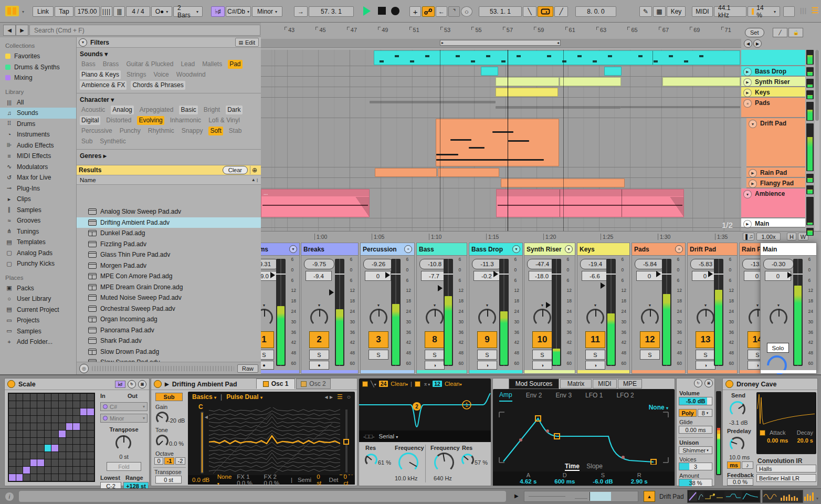  Describe the element at coordinates (122, 110) in the screenshot. I see `filter-tag-analog: Analog` at that location.